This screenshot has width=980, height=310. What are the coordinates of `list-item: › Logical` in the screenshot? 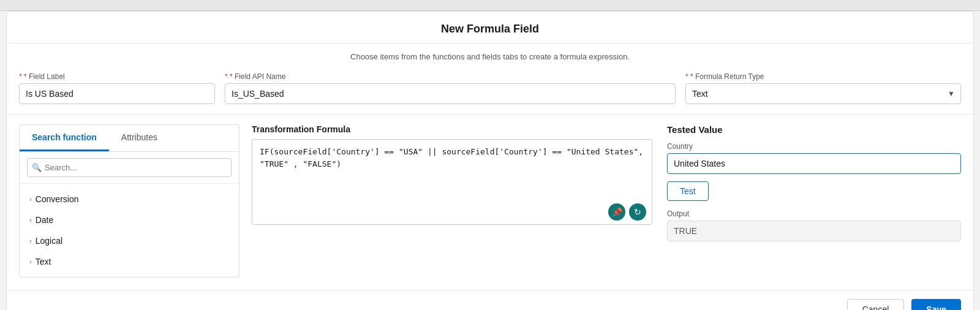 It's located at (129, 241).